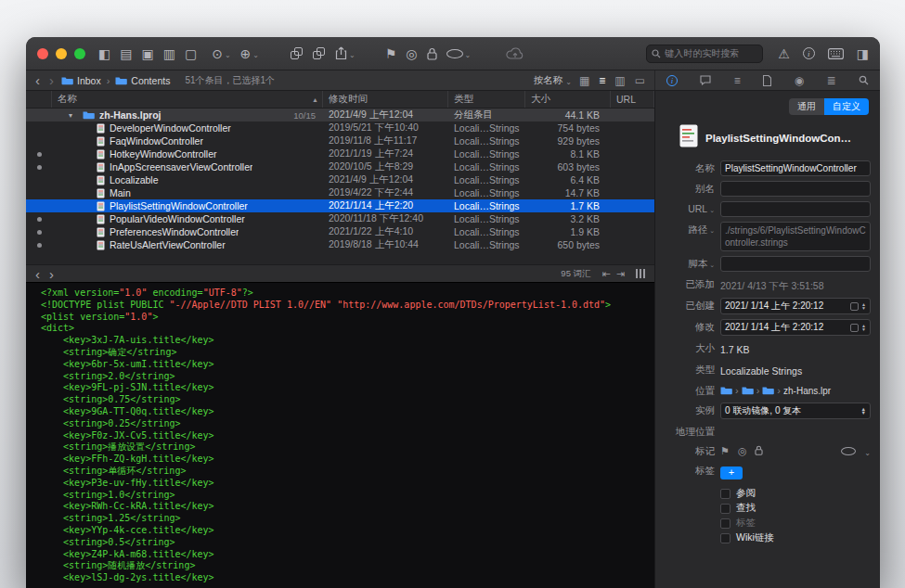 Image resolution: width=905 pixels, height=588 pixels. What do you see at coordinates (795, 411) in the screenshot?
I see `instances-select: 0 联动镜像, 0 复本▲▼` at bounding box center [795, 411].